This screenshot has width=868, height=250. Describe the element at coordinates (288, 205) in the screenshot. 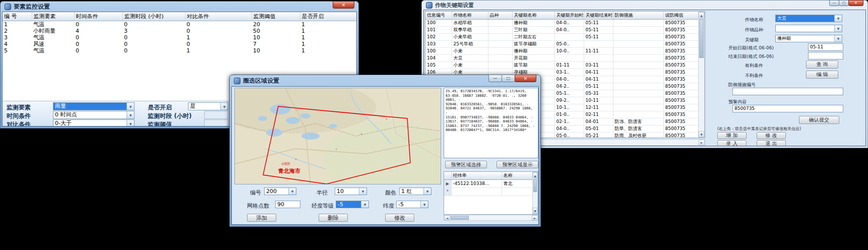

I see `grid-points-field: 90` at that location.